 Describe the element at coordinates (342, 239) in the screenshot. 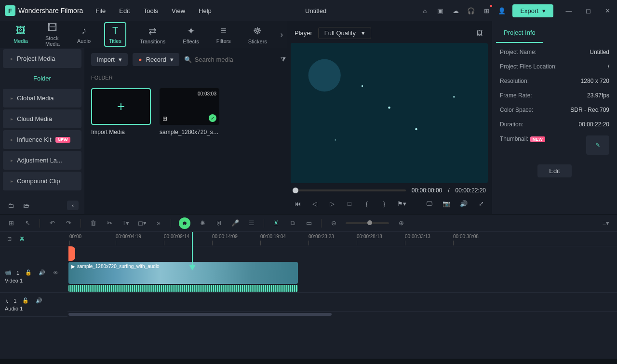

I see `ruler: 00:00 00:00:04:19 00:00:09:14 00:00:14:0…` at that location.